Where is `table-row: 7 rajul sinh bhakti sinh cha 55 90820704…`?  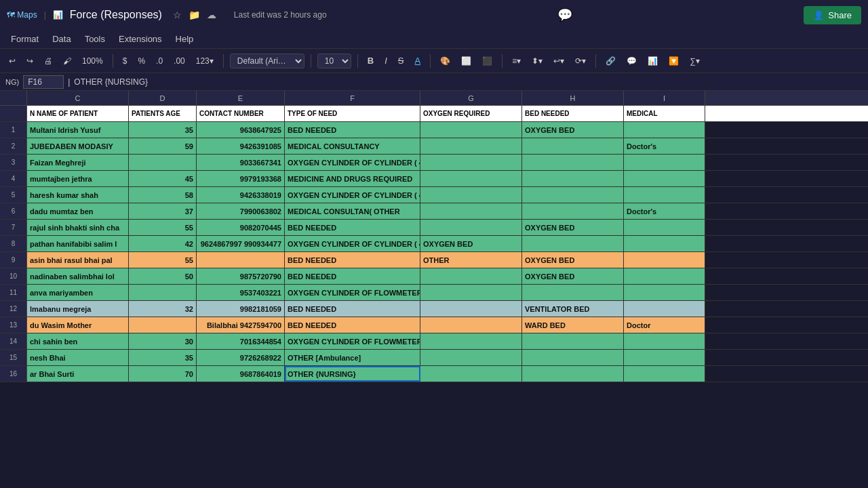 table-row: 7 rajul sinh bhakti sinh cha 55 90820704… is located at coordinates (434, 228).